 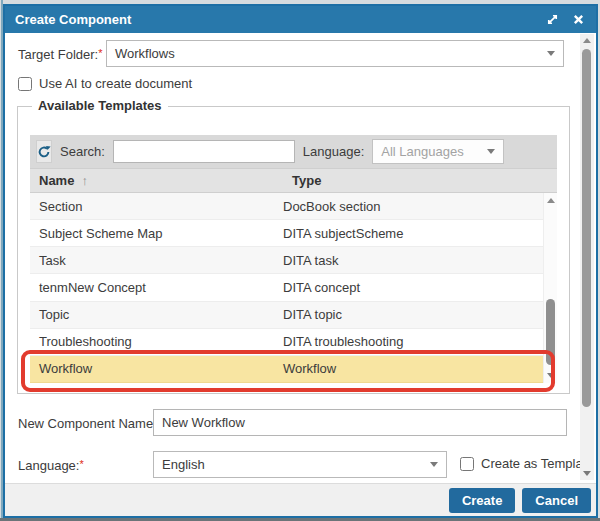 I want to click on create-as-template-row: Create as Template, so click(x=527, y=464).